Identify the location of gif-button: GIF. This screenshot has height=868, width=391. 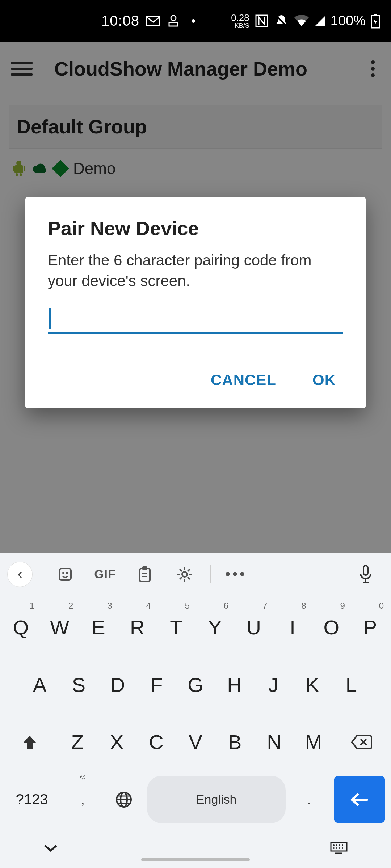
(105, 574).